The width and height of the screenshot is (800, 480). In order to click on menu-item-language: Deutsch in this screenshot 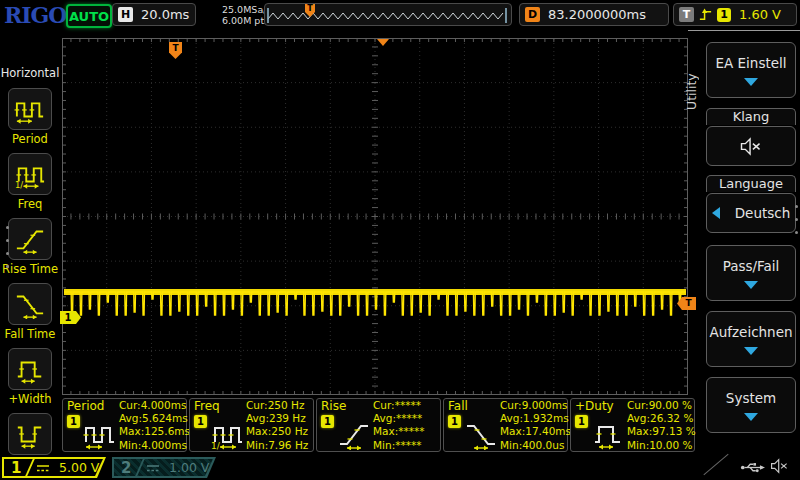, I will do `click(751, 213)`.